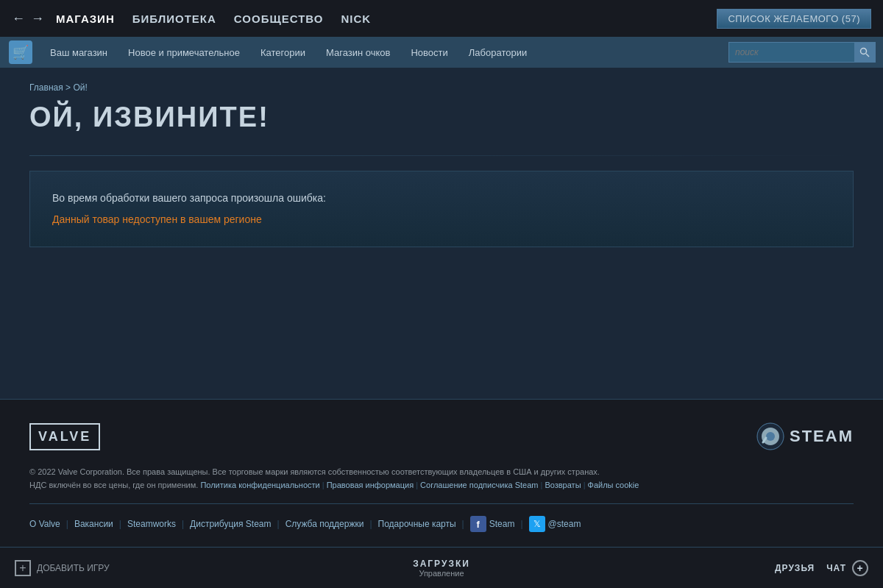  Describe the element at coordinates (38, 19) in the screenshot. I see `forward-button: →` at that location.